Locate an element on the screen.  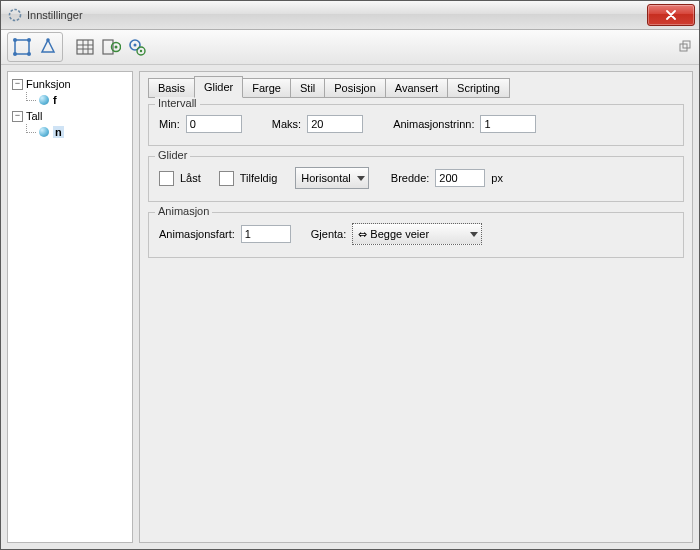
tree-label: n is located at coordinates (58, 132).